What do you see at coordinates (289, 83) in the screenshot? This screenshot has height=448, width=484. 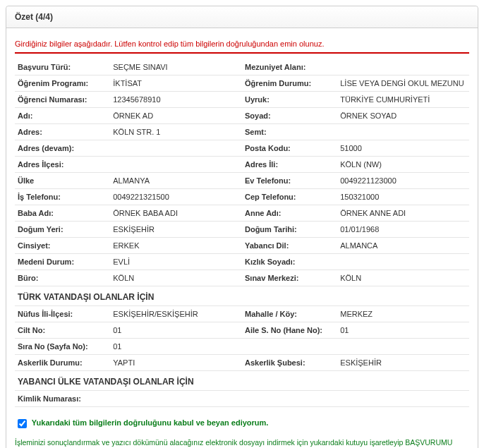 I see `field-label: Öğrenim Durumu:` at bounding box center [289, 83].